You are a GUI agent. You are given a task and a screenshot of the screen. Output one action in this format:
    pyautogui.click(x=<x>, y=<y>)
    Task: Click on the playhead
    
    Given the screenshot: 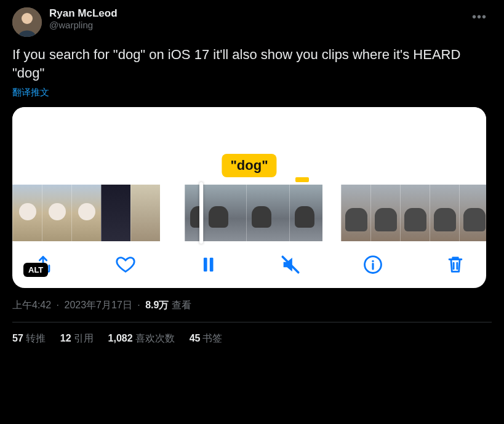 What is the action you would take?
    pyautogui.click(x=201, y=213)
    